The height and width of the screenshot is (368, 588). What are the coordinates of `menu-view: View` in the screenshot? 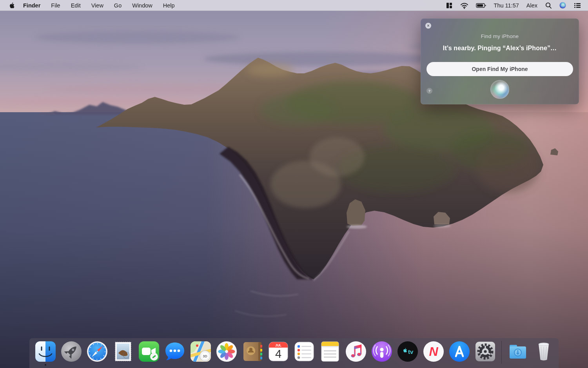 It's located at (97, 5).